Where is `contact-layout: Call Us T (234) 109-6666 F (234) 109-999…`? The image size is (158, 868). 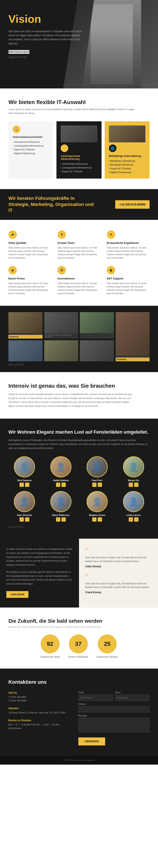
contact-layout: Call Us T (234) 109-6666 F (234) 109-999… is located at coordinates (79, 718).